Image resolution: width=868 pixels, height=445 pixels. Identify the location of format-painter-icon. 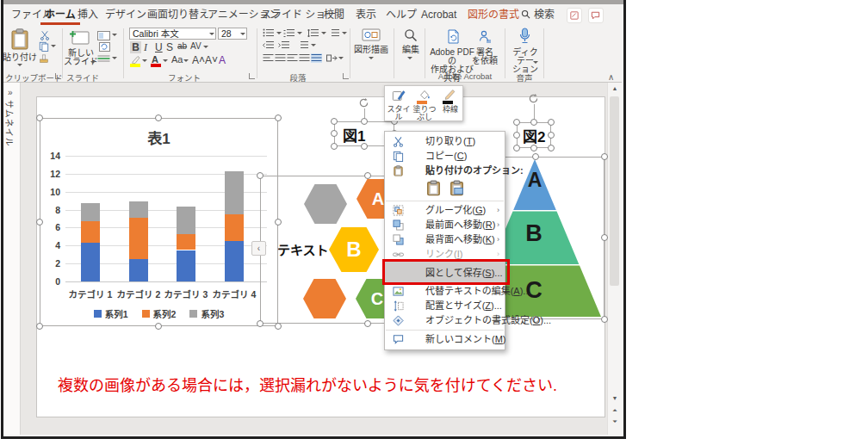
(44, 59).